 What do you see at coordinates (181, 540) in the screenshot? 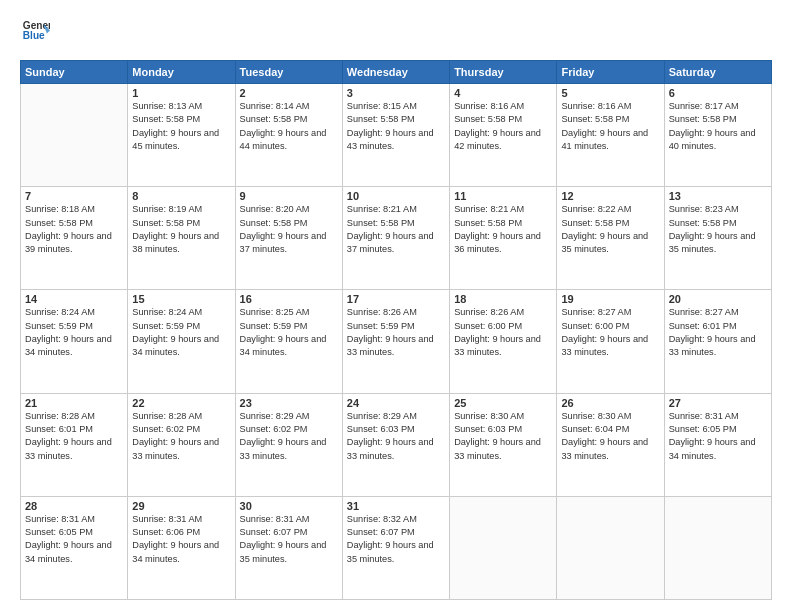
I see `day-info: Sunrise: 8:31 AMSunset: 6:06 PMDaylight:…` at bounding box center [181, 540].